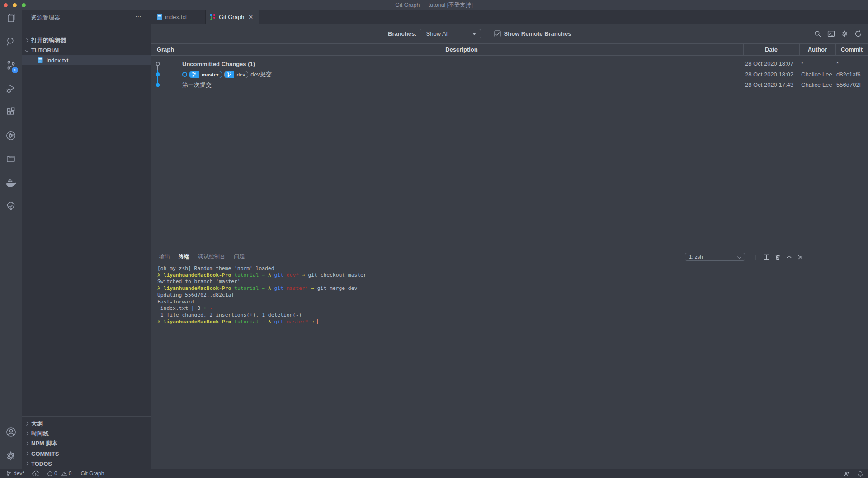 Image resolution: width=868 pixels, height=478 pixels. I want to click on branches-label: Branches:, so click(402, 33).